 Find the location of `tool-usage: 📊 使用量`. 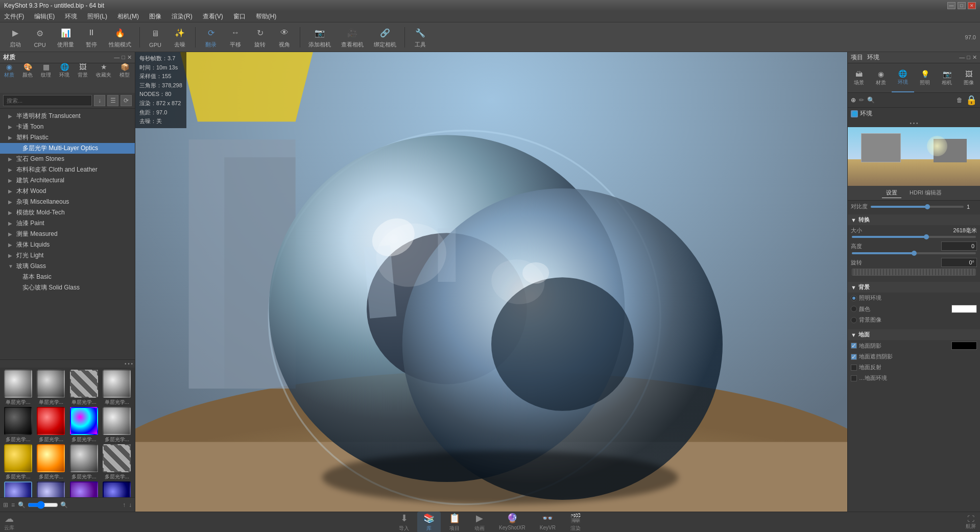

tool-usage: 📊 使用量 is located at coordinates (65, 37).